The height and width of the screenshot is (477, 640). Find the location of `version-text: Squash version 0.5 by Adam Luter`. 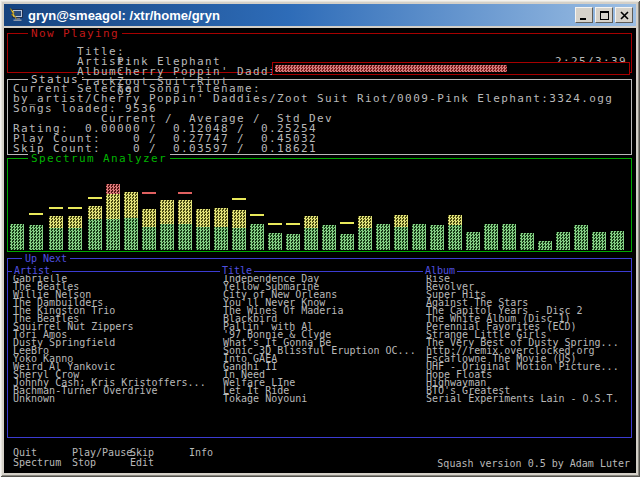

version-text: Squash version 0.5 by Adam Luter is located at coordinates (534, 464).